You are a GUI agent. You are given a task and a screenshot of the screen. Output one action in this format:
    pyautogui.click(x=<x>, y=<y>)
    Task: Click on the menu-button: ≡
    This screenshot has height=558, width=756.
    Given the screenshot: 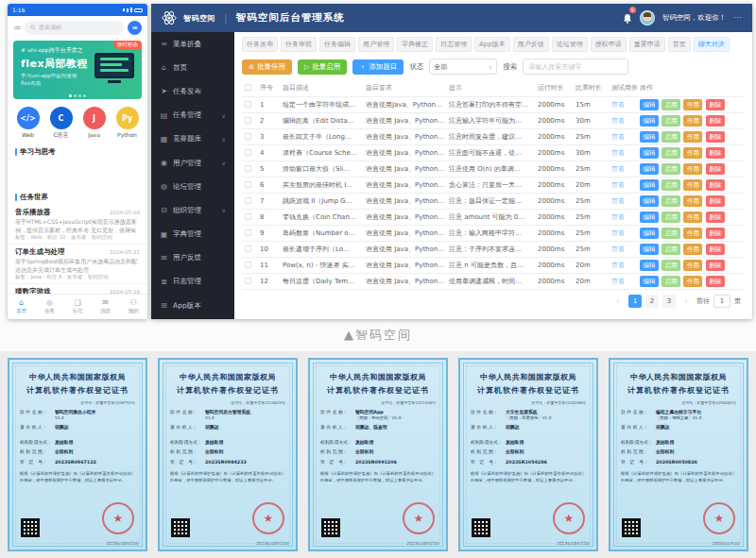 What is the action you would take?
    pyautogui.click(x=134, y=28)
    